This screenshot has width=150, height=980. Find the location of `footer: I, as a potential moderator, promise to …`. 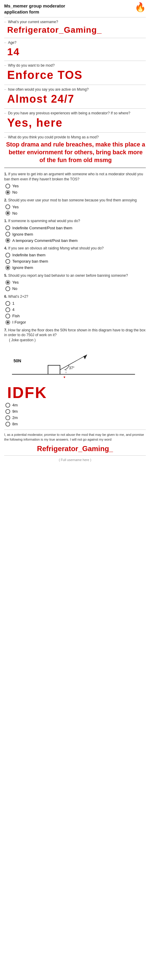

footer: I, as a potential moderator, promise to … is located at coordinates (75, 445).